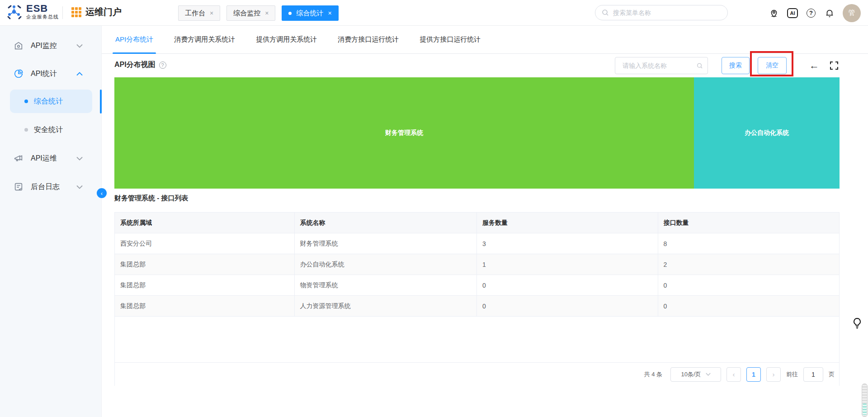  Describe the element at coordinates (51, 187) in the screenshot. I see `sidebar-item-backend-logs: 后台日志` at that location.